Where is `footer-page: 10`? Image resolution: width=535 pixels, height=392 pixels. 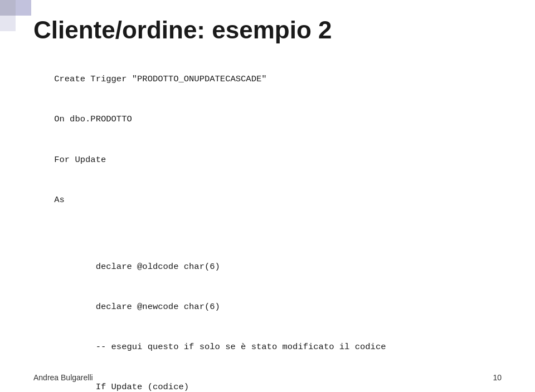 footer-page: 10 is located at coordinates (497, 378).